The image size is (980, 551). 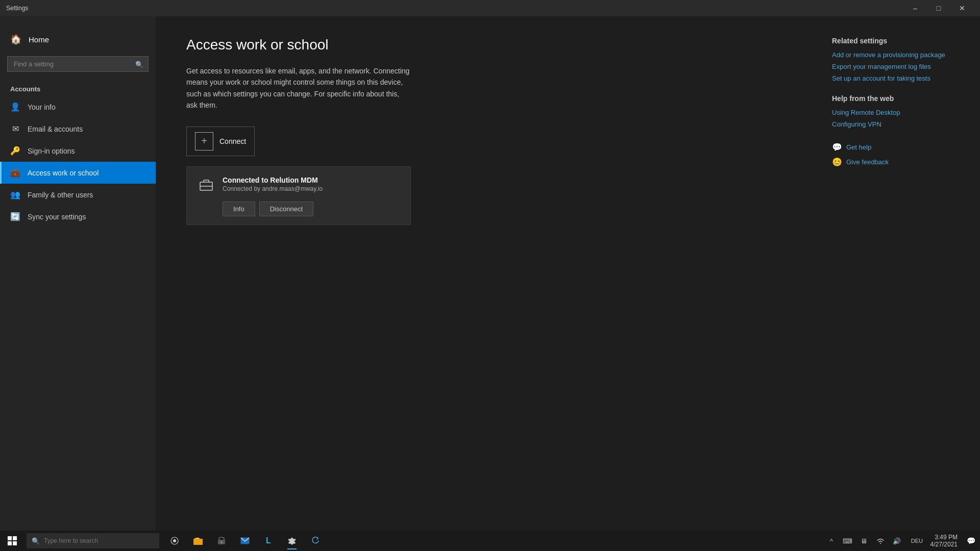 What do you see at coordinates (299, 184) in the screenshot?
I see `connected-header: Connected to Relution MDM Connected by a…` at bounding box center [299, 184].